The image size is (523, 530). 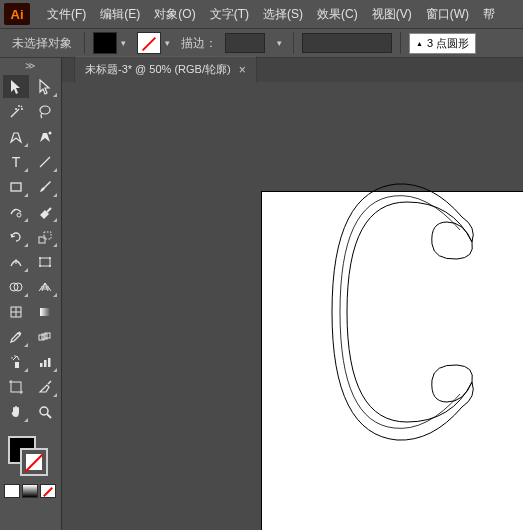 What do you see at coordinates (45, 262) in the screenshot?
I see `free-transform-tool` at bounding box center [45, 262].